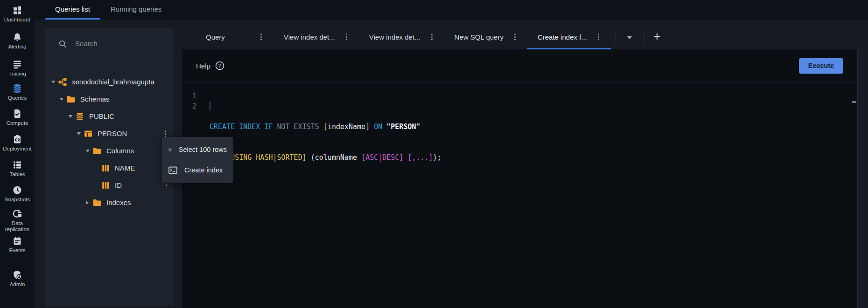 This screenshot has width=868, height=308. I want to click on tree-row-public-schema: PUBLIC, so click(109, 116).